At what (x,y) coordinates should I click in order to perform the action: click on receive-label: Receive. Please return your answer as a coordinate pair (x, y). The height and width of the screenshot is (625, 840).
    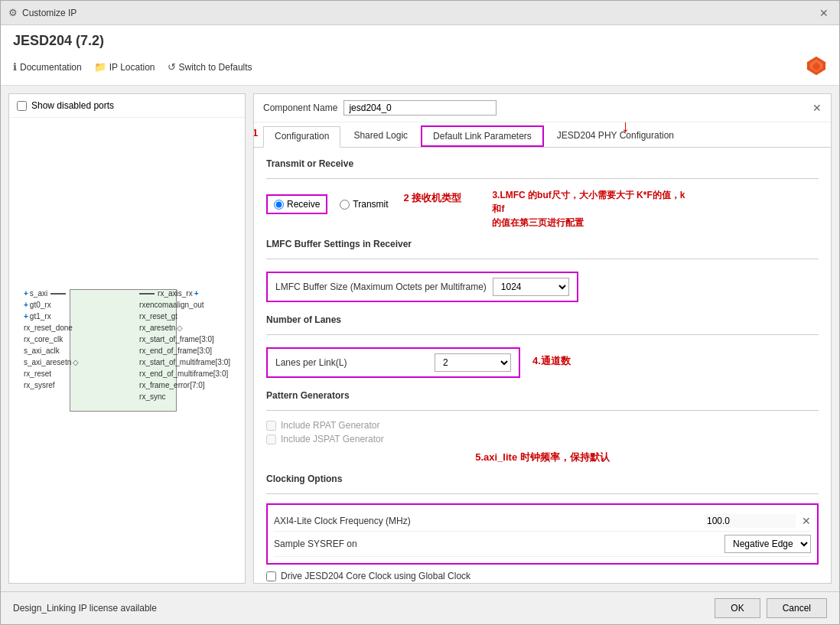
    Looking at the image, I should click on (303, 204).